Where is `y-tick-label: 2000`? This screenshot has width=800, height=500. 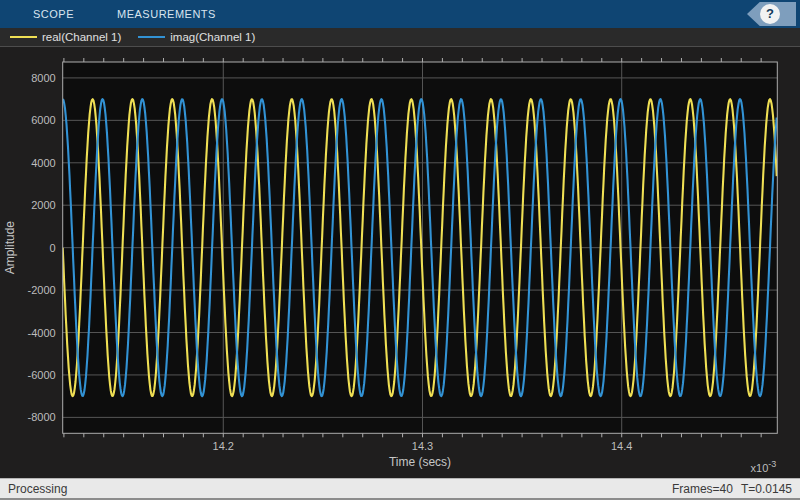 y-tick-label: 2000 is located at coordinates (43, 205).